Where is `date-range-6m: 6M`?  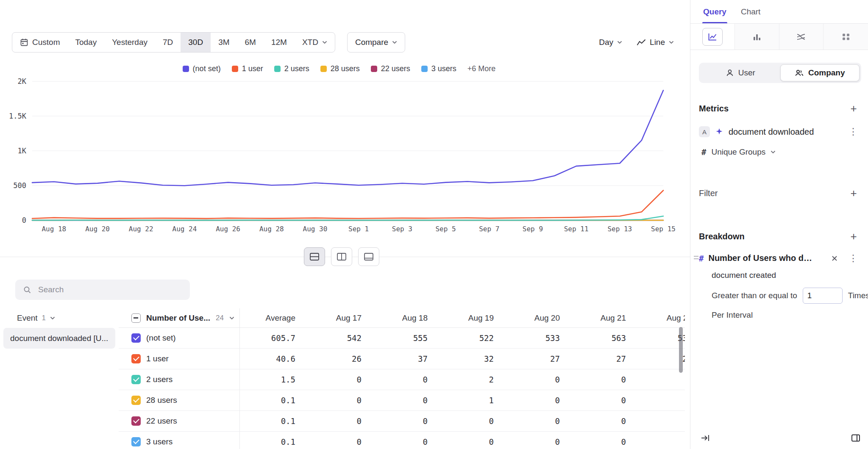 date-range-6m: 6M is located at coordinates (250, 42).